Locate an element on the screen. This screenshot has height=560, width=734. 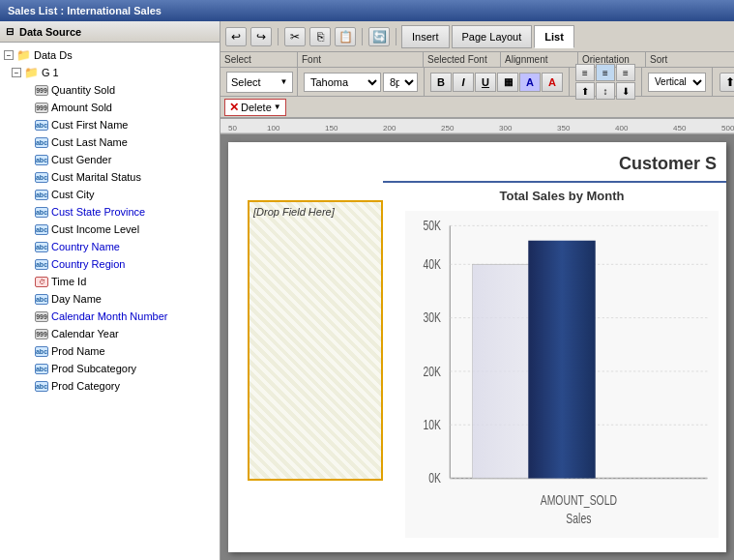
list-item: 999 Quantity Sold is located at coordinates (110, 90).